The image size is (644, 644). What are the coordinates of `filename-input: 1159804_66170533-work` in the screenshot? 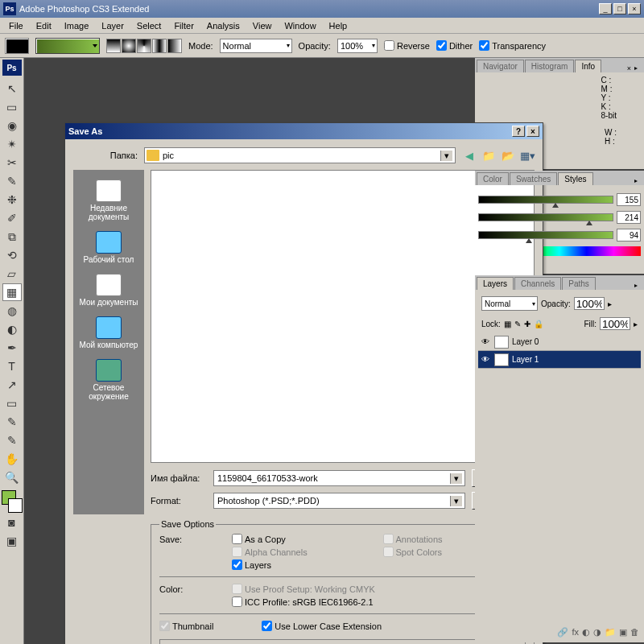 It's located at (340, 478).